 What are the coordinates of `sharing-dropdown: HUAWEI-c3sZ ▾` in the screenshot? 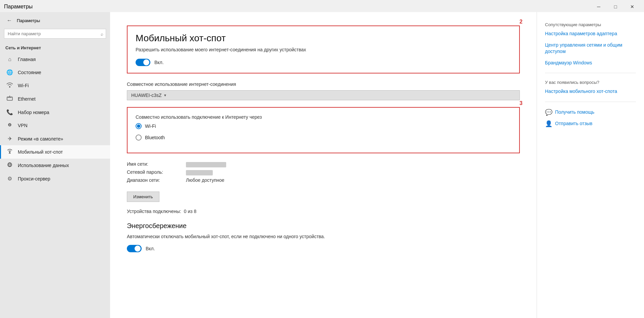 It's located at (324, 95).